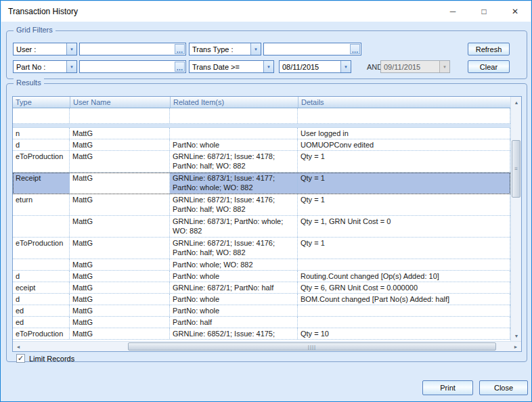 Image resolution: width=532 pixels, height=402 pixels. I want to click on trans-type-dropdown-button: ▼, so click(256, 49).